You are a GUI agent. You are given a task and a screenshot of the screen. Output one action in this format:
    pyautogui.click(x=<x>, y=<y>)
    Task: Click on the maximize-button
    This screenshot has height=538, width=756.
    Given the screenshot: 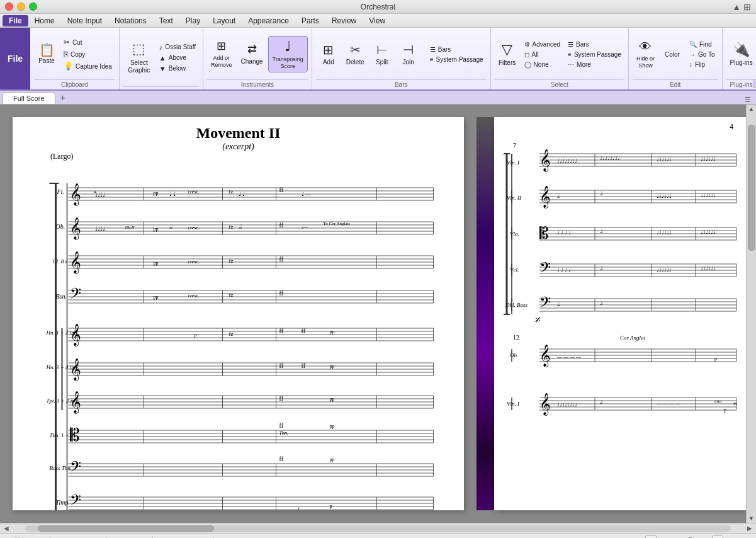 What is the action you would take?
    pyautogui.click(x=33, y=6)
    